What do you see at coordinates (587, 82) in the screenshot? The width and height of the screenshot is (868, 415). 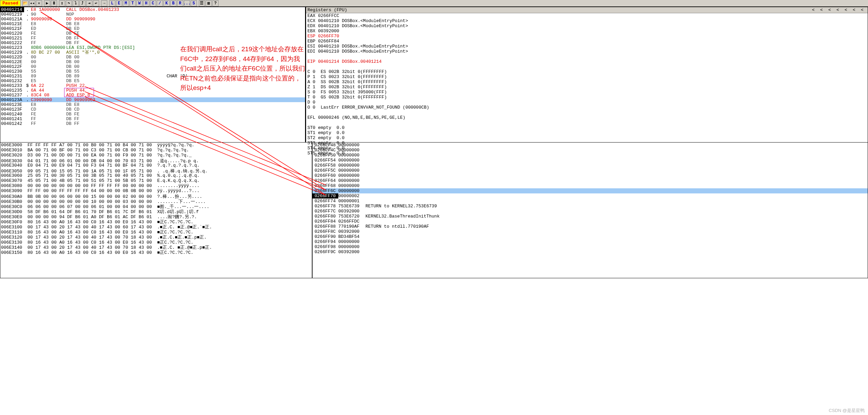 I see `register-row: A 0 SS 002B 32bit 0(FFFFFFFF)` at bounding box center [587, 82].